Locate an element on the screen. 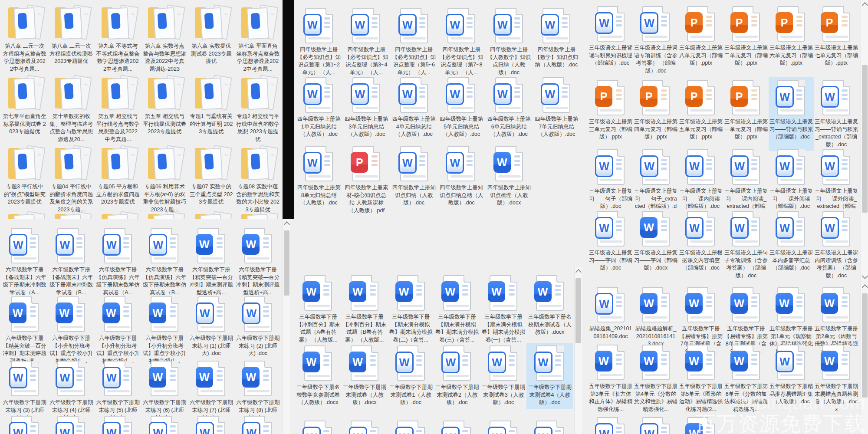 The image size is (868, 434). file-item: W三年级语文上册词语专项训练（含参考答案） （部编版）.doc is located at coordinates (656, 40).